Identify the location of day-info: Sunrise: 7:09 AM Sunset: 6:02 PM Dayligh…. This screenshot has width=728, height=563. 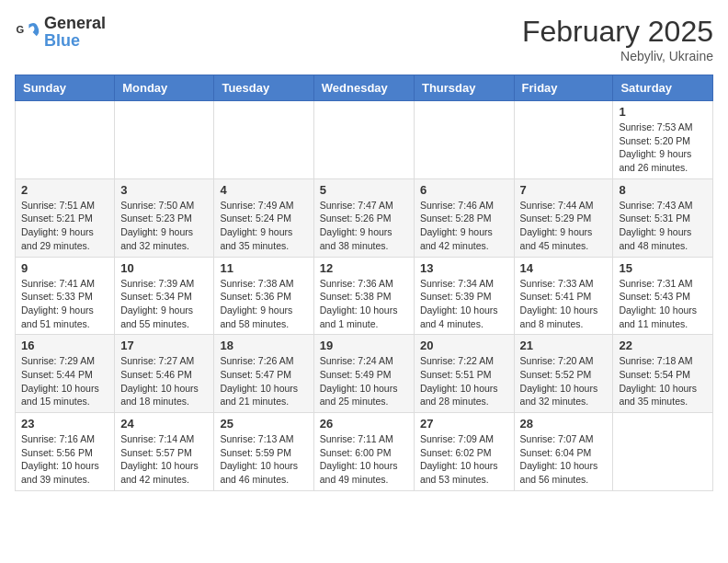
(464, 460).